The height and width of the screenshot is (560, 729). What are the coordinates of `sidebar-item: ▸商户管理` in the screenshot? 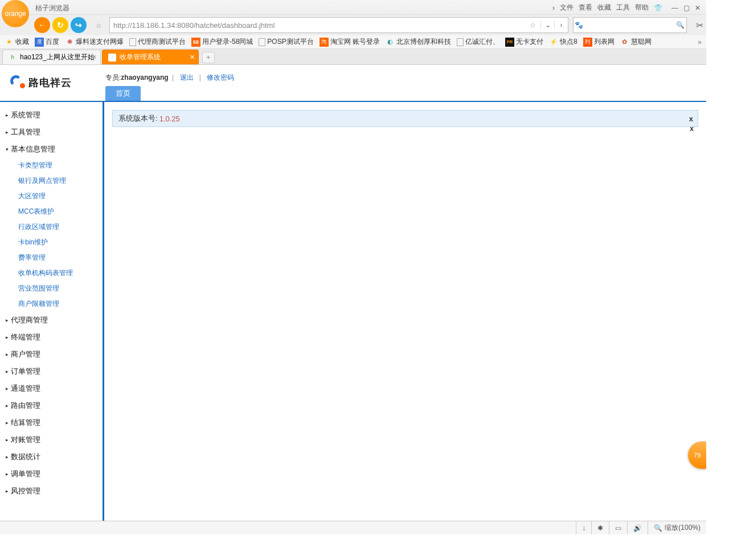 It's located at (51, 354).